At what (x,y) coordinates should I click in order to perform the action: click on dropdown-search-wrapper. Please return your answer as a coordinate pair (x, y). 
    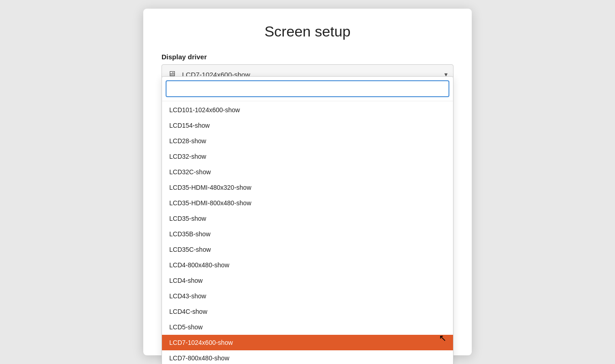
    Looking at the image, I should click on (308, 89).